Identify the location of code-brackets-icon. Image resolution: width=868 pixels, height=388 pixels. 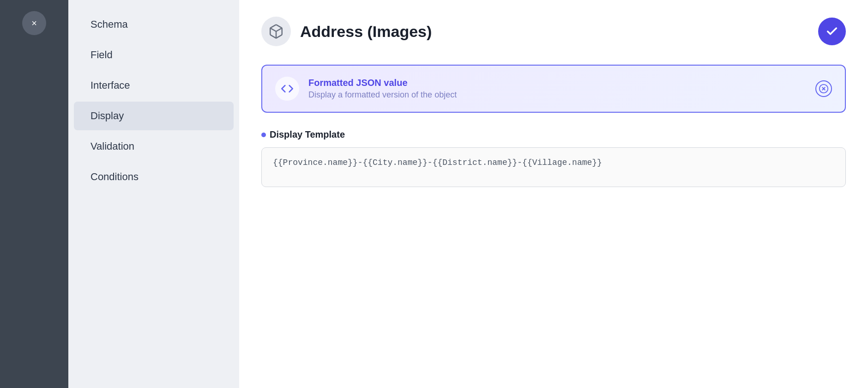
(287, 89).